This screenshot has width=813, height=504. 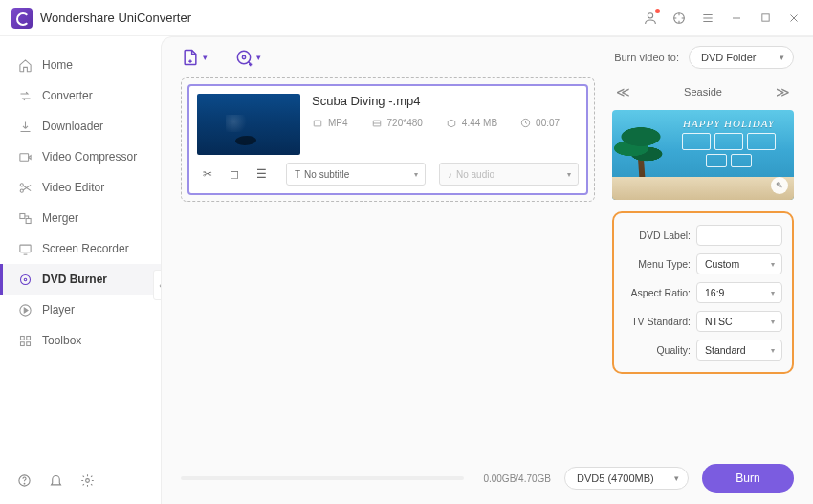 What do you see at coordinates (657, 264) in the screenshot?
I see `menu-type-label: Menu Type:` at bounding box center [657, 264].